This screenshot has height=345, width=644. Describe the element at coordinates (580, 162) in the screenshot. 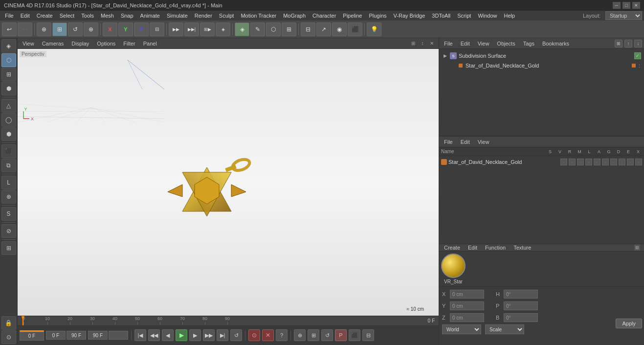

I see `obj-list-icon-r: ·` at that location.